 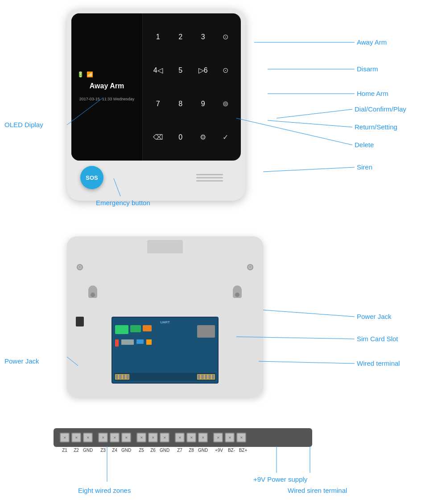 What do you see at coordinates (203, 104) in the screenshot?
I see `key-9: 9` at bounding box center [203, 104].